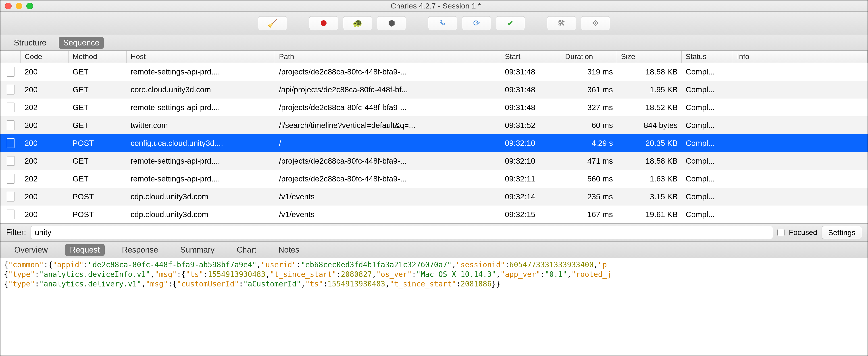 This screenshot has height=356, width=868. Describe the element at coordinates (402, 233) in the screenshot. I see `filter-input` at that location.